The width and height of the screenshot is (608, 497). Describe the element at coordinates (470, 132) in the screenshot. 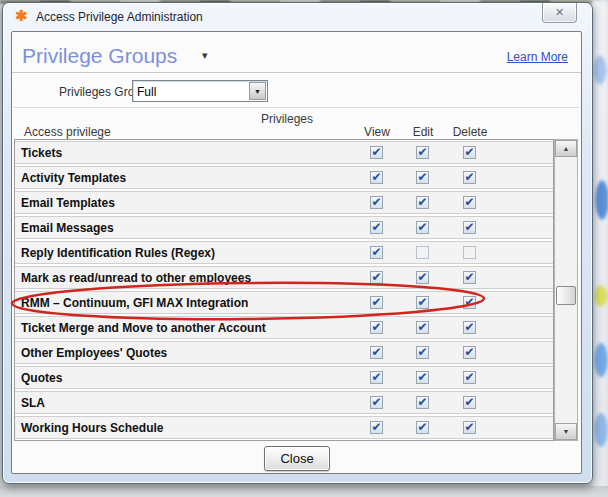

I see `column-delete: Delete` at that location.